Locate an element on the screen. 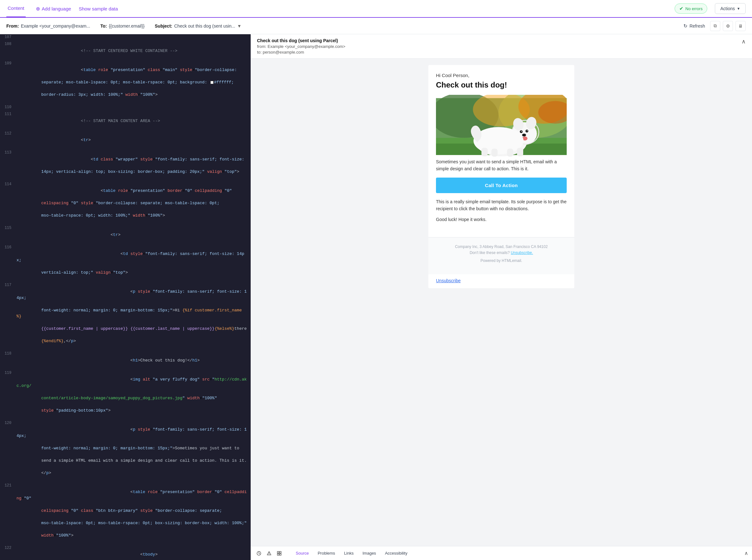 The height and width of the screenshot is (560, 752). no-errors-badge: ✔ No errors is located at coordinates (691, 8).